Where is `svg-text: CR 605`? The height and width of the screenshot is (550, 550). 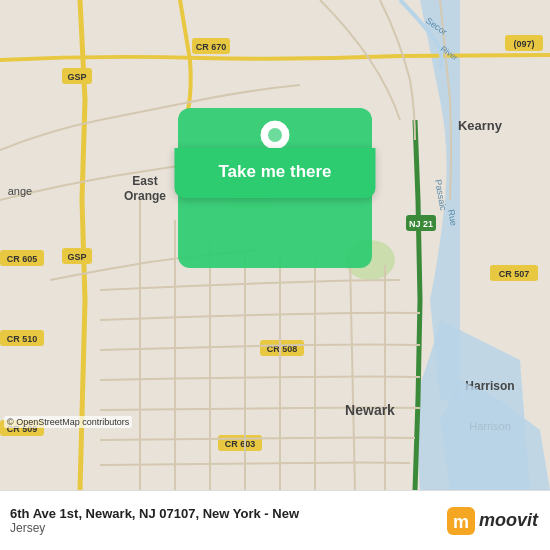
svg-text: CR 605 is located at coordinates (22, 259).